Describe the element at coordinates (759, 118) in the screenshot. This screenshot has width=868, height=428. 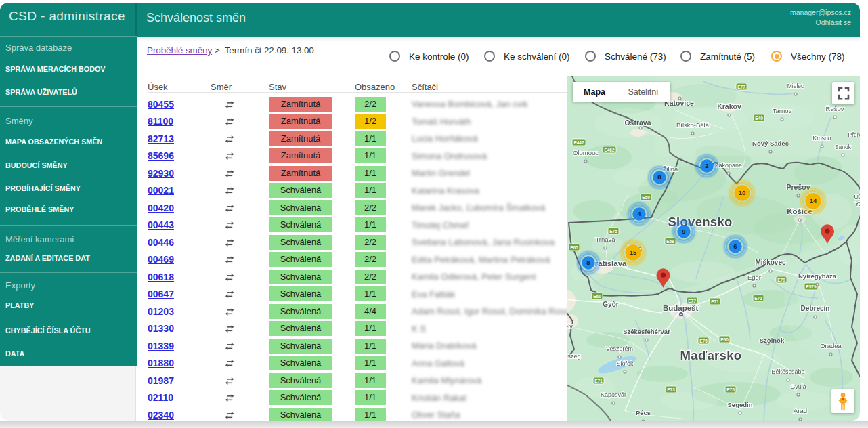
I see `svg-text: E40` at that location.